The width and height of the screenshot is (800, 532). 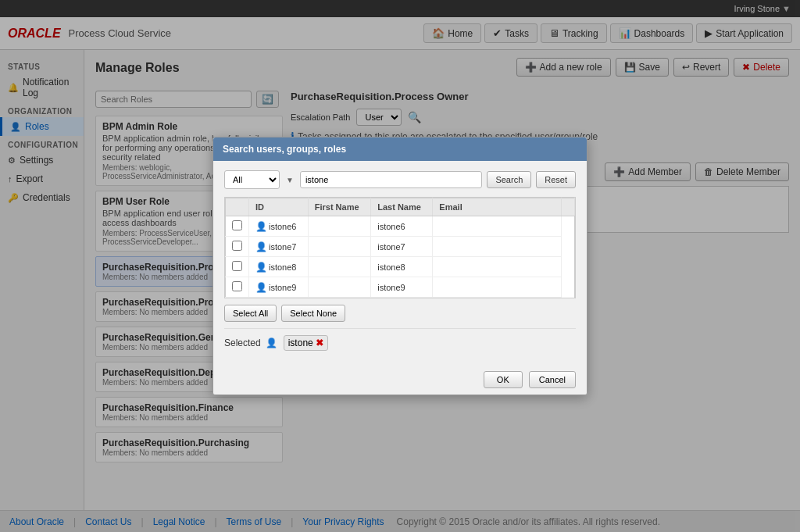 I want to click on results-table: ID First Name Last Name Email 👤istone6 i…, so click(x=400, y=248).